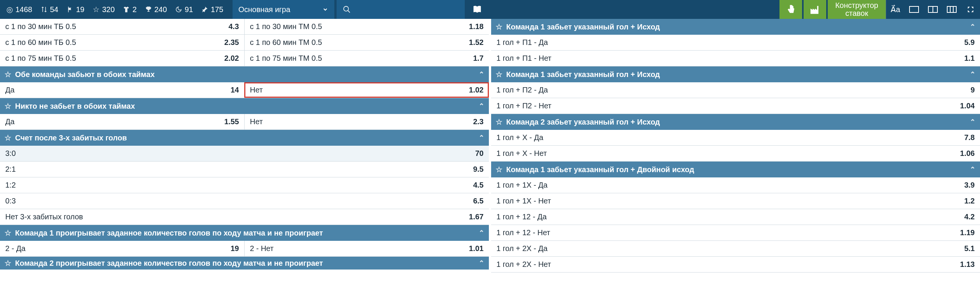 The width and height of the screenshot is (980, 285). What do you see at coordinates (736, 249) in the screenshot?
I see `outcome-row: 1 гол + 2X - Да 5.1` at bounding box center [736, 249].